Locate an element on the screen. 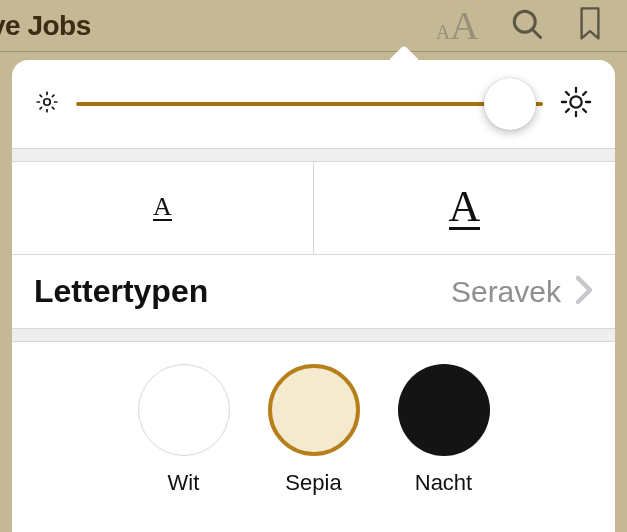 Image resolution: width=627 pixels, height=532 pixels. theme-swatch-sepia is located at coordinates (314, 410).